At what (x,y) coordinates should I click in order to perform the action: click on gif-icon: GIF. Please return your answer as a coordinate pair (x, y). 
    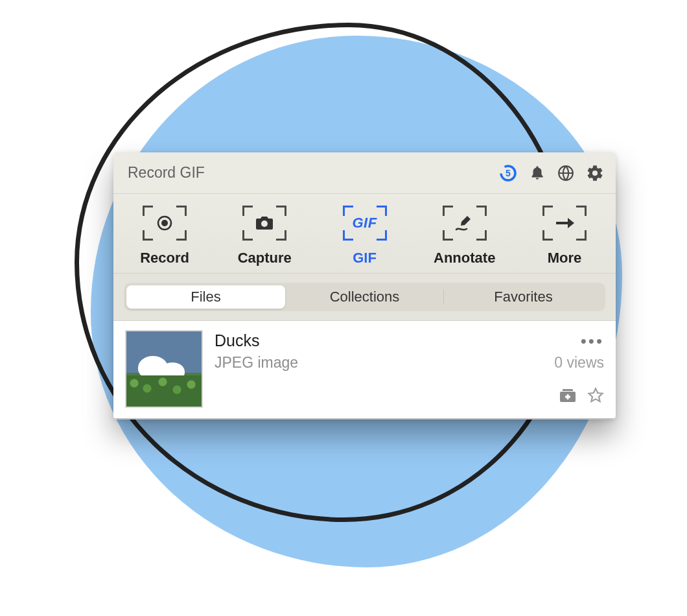
    Looking at the image, I should click on (365, 223).